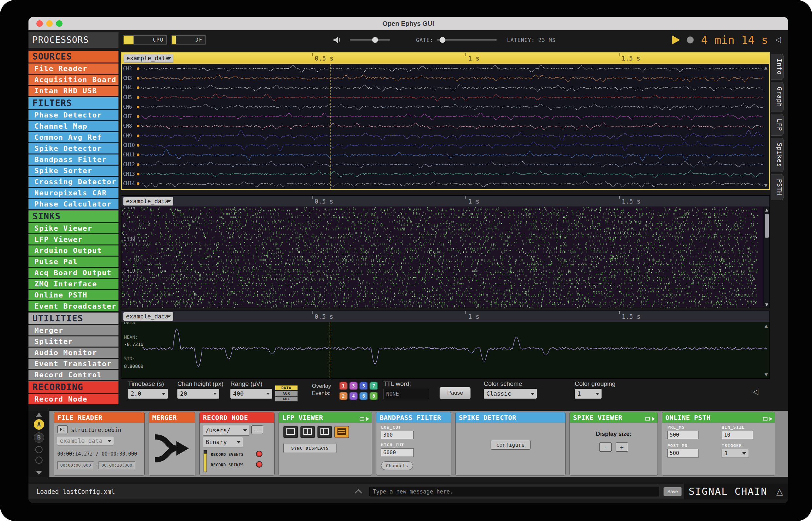 This screenshot has height=521, width=812. Describe the element at coordinates (73, 228) in the screenshot. I see `processor-item-spike-viewer: Spike Viewer` at that location.